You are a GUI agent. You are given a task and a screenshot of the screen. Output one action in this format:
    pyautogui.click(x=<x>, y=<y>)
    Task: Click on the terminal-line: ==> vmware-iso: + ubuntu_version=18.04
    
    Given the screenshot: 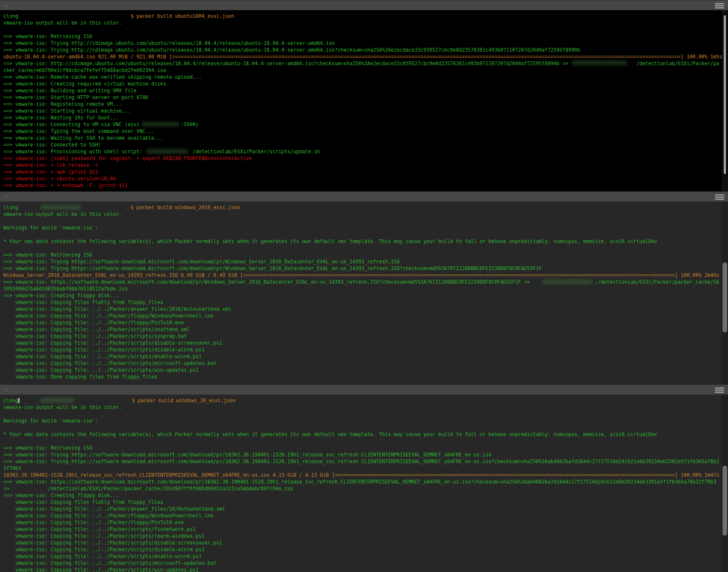 What is the action you would take?
    pyautogui.click(x=366, y=179)
    